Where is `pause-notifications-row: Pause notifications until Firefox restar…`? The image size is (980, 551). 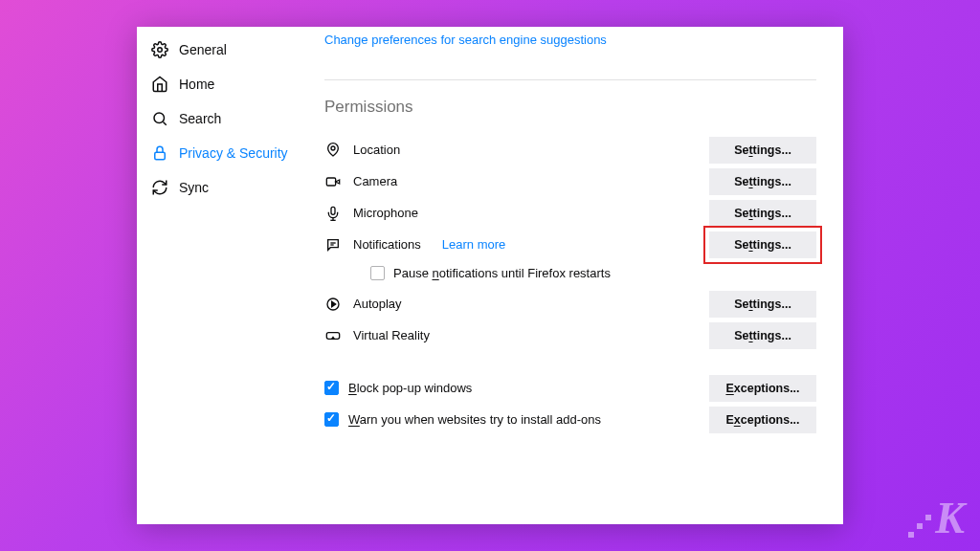
pause-notifications-row: Pause notifications until Firefox restar… is located at coordinates (593, 274).